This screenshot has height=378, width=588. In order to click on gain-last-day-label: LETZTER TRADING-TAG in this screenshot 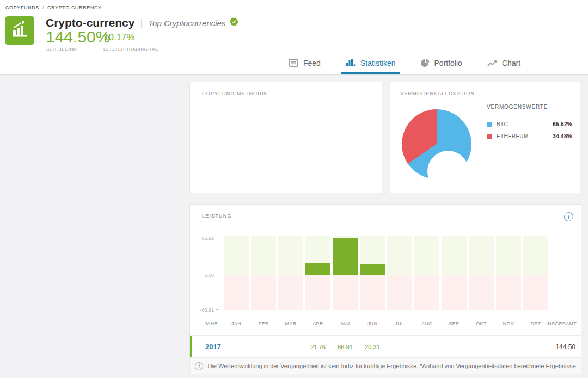, I will do `click(131, 49)`.